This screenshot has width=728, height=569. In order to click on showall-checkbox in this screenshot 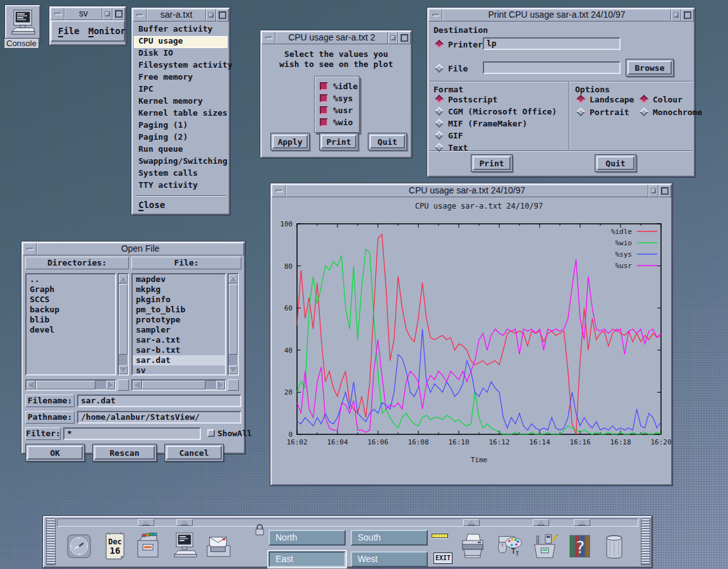, I will do `click(211, 433)`.